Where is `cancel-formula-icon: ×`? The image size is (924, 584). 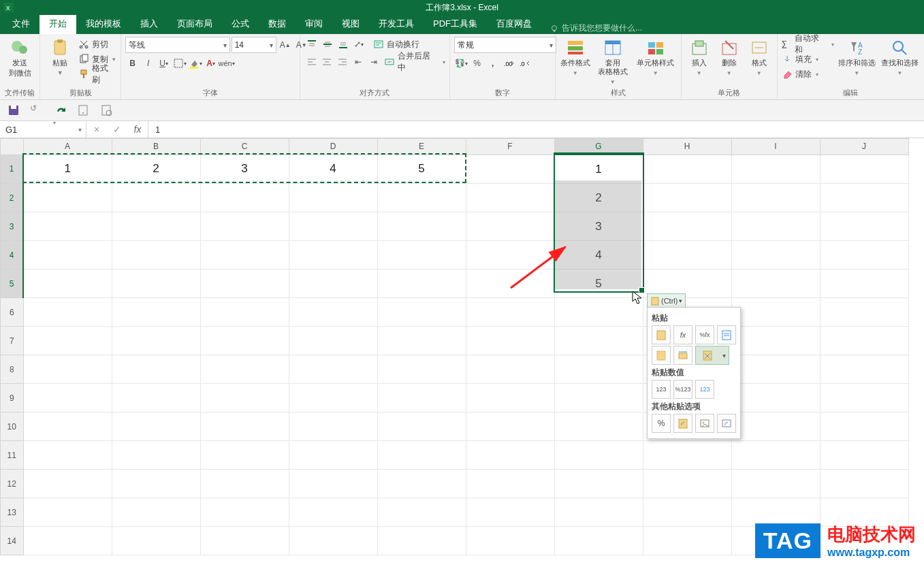
cancel-formula-icon: × is located at coordinates (97, 129).